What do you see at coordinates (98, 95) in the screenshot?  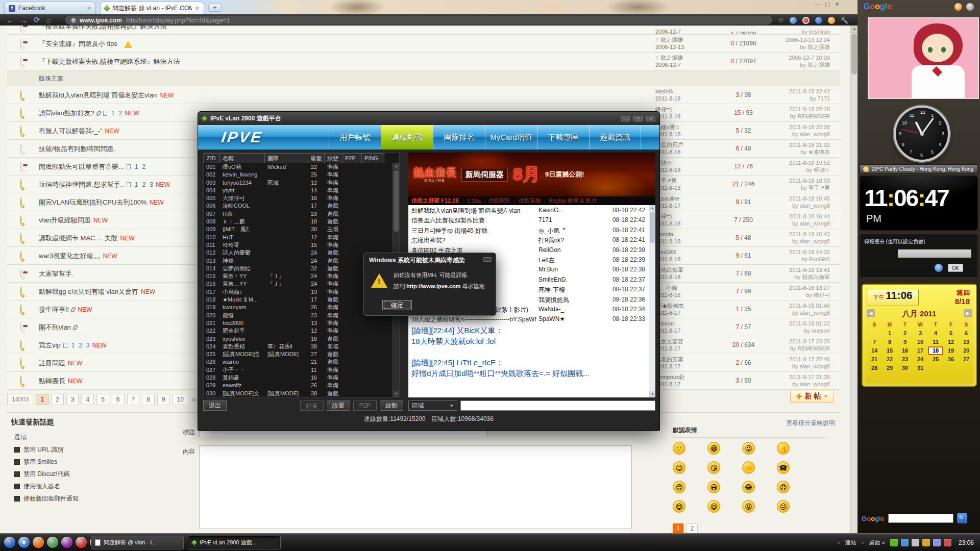 I see `thread-title: 點解我fd入vlan見唔到場 而個名變左vlan` at bounding box center [98, 95].